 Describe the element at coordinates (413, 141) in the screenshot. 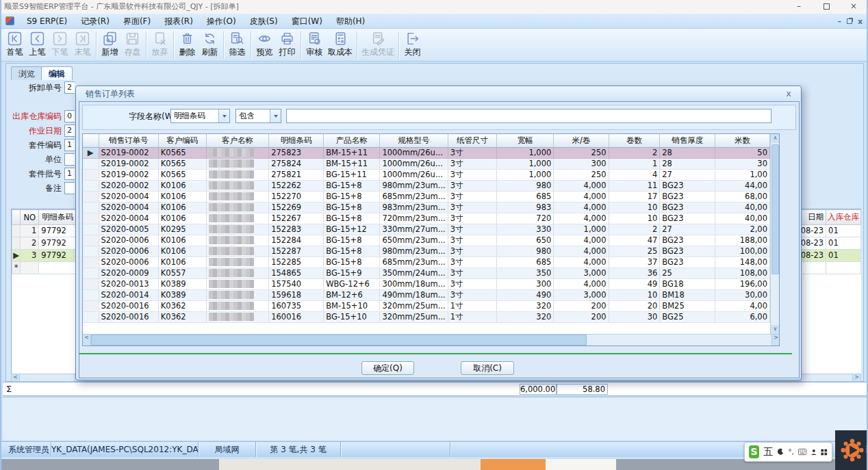

I see `column-header: 规格型号` at that location.